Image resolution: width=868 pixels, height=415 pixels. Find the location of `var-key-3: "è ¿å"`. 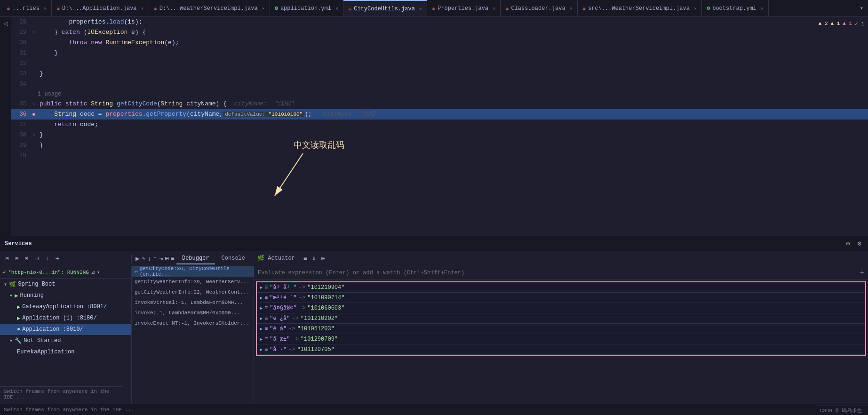

var-key-3: "è ¿å" is located at coordinates (279, 319).